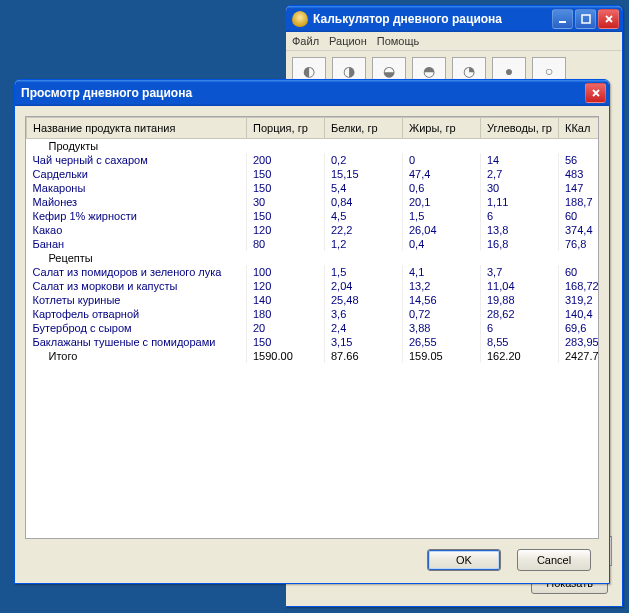 The image size is (629, 613). What do you see at coordinates (314, 286) in the screenshot?
I see `table-row: Салат из моркови и капусты1202,0413,211,…` at bounding box center [314, 286].